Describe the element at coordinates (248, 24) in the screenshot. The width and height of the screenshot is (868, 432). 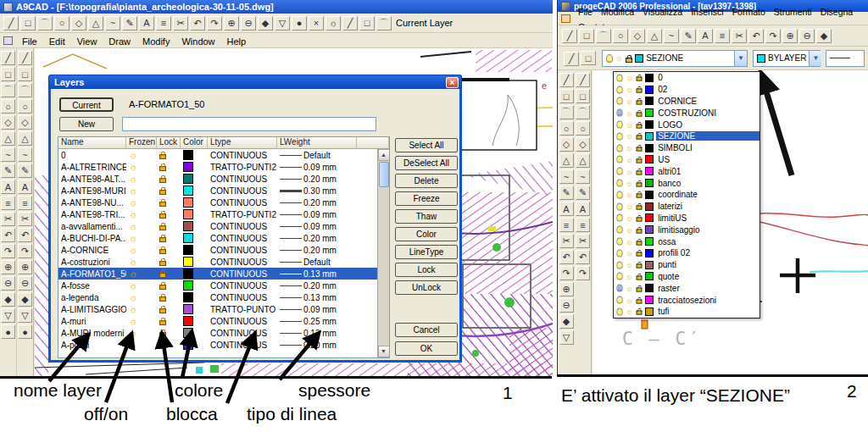
I see `zoom-realtime-icon: ⊖` at that location.